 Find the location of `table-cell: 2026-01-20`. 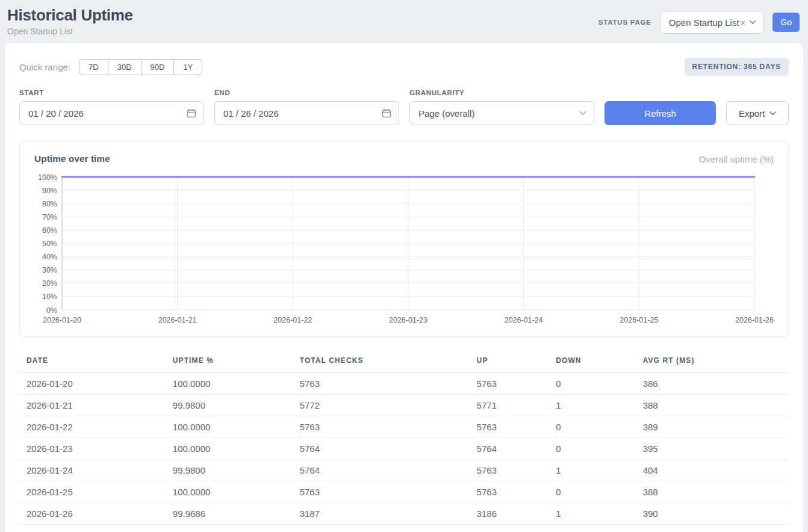

table-cell: 2026-01-20 is located at coordinates (93, 384).